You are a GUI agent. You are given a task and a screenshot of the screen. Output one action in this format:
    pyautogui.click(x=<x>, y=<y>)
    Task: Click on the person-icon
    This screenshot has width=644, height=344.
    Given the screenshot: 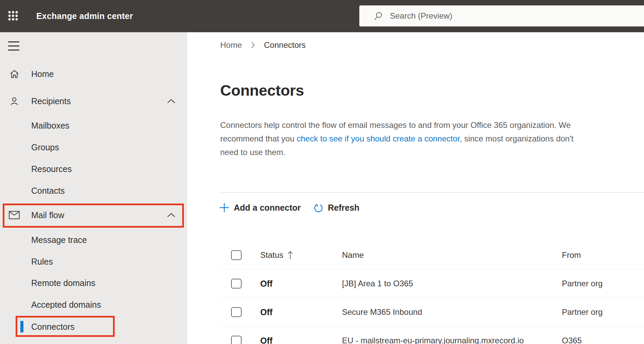 What is the action you would take?
    pyautogui.click(x=14, y=101)
    